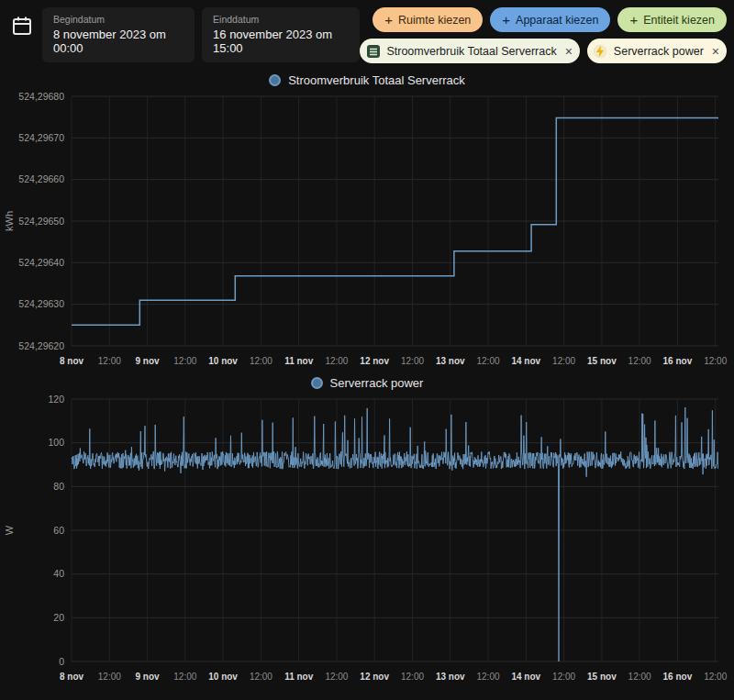  What do you see at coordinates (59, 617) in the screenshot?
I see `y-tick-label: 20` at bounding box center [59, 617].